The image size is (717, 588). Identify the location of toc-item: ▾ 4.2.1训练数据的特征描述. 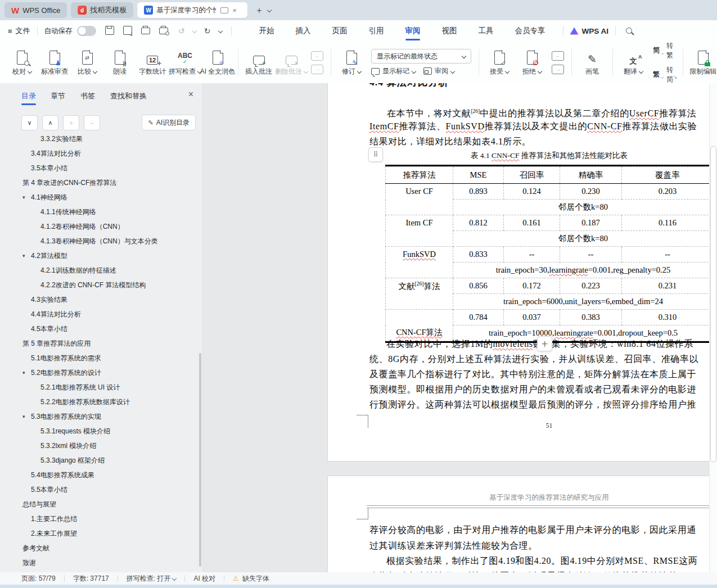
(100, 270).